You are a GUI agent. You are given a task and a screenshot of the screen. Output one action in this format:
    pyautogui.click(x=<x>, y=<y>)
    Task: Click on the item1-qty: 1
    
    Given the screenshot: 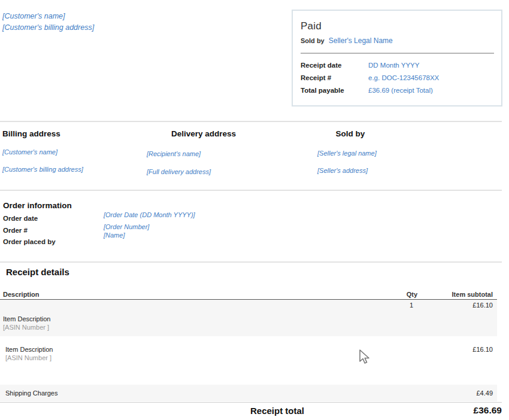 What is the action you would take?
    pyautogui.click(x=411, y=305)
    